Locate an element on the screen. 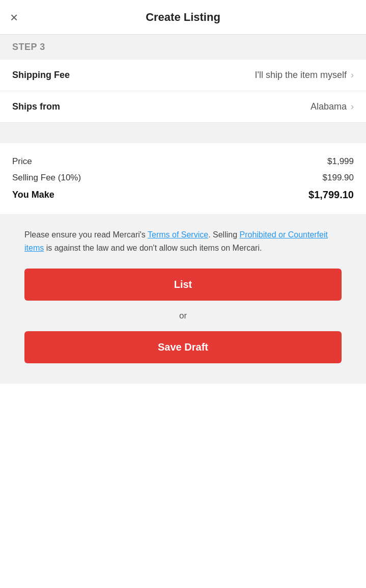 This screenshot has height=588, width=366. chevron-right-icon-2: › is located at coordinates (352, 107).